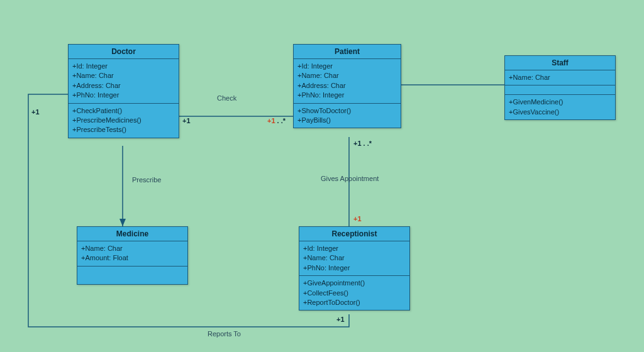 This screenshot has width=644, height=352. I want to click on class-title: Staff, so click(560, 63).